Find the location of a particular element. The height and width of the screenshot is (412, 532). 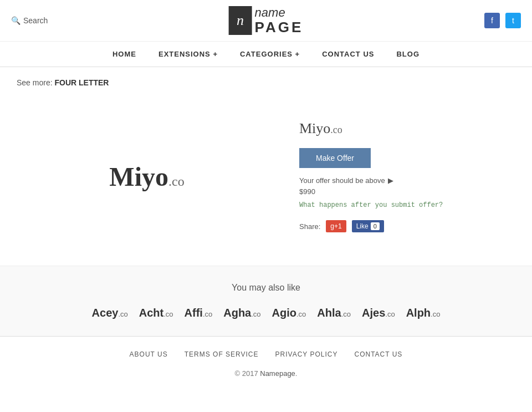

footer-contact: CONTACT US is located at coordinates (378, 354).